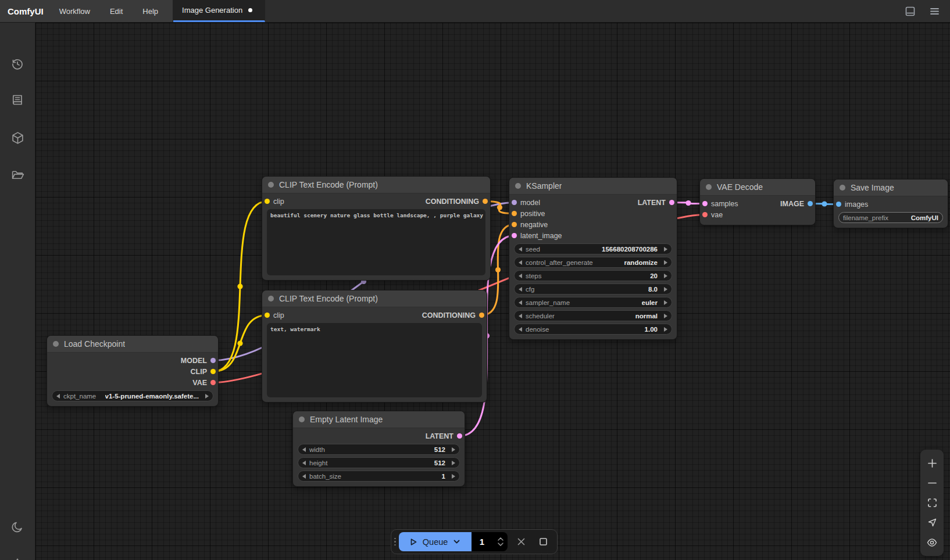  What do you see at coordinates (213, 382) in the screenshot?
I see `output-dot-VAE` at bounding box center [213, 382].